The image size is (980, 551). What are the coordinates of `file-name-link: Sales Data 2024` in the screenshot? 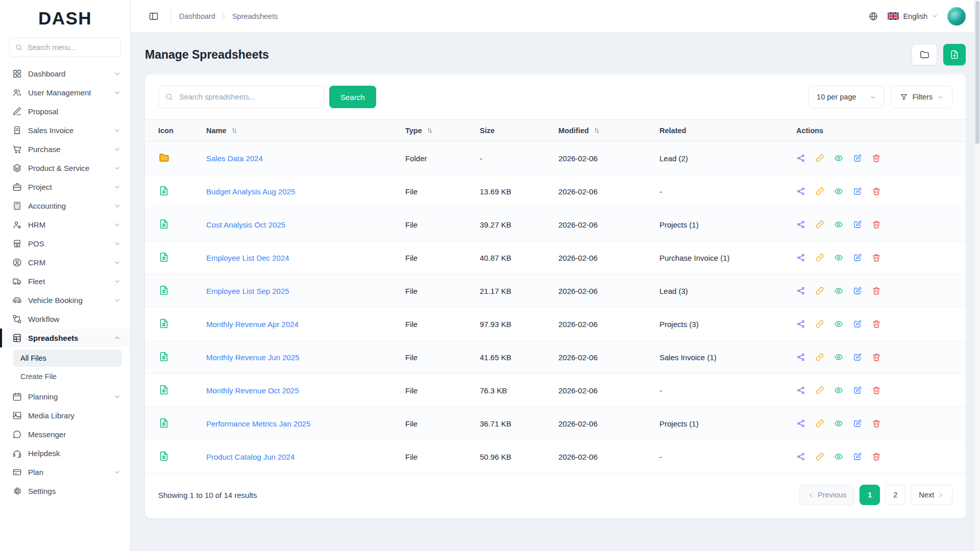 It's located at (235, 158).